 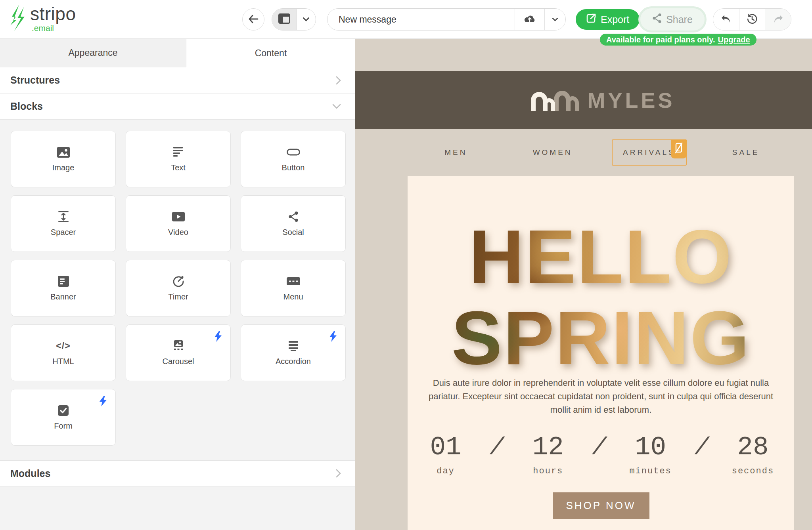 I want to click on countdown-unit-day: 01 day, so click(x=446, y=456).